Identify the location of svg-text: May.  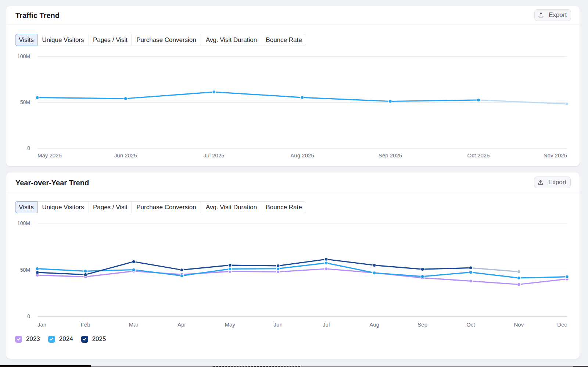
(230, 324).